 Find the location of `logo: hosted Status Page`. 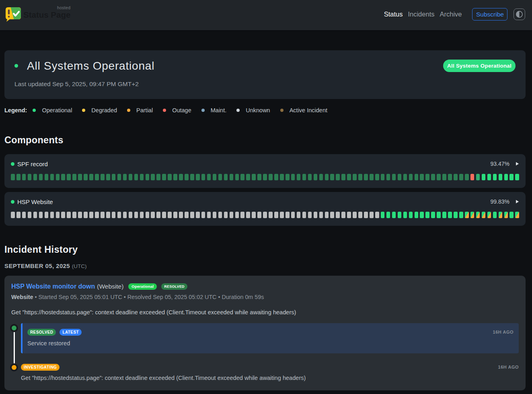

logo: hosted Status Page is located at coordinates (38, 14).